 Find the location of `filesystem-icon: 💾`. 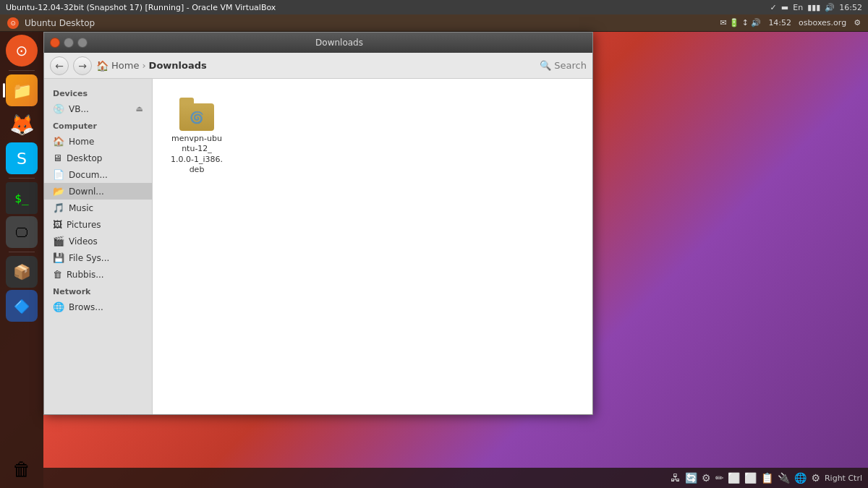

filesystem-icon: 💾 is located at coordinates (59, 257).